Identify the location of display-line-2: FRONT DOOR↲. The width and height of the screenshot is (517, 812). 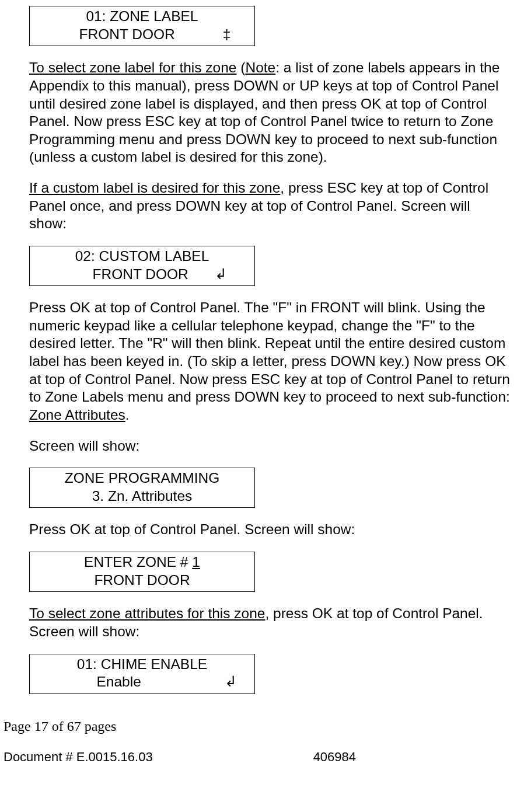
(142, 274).